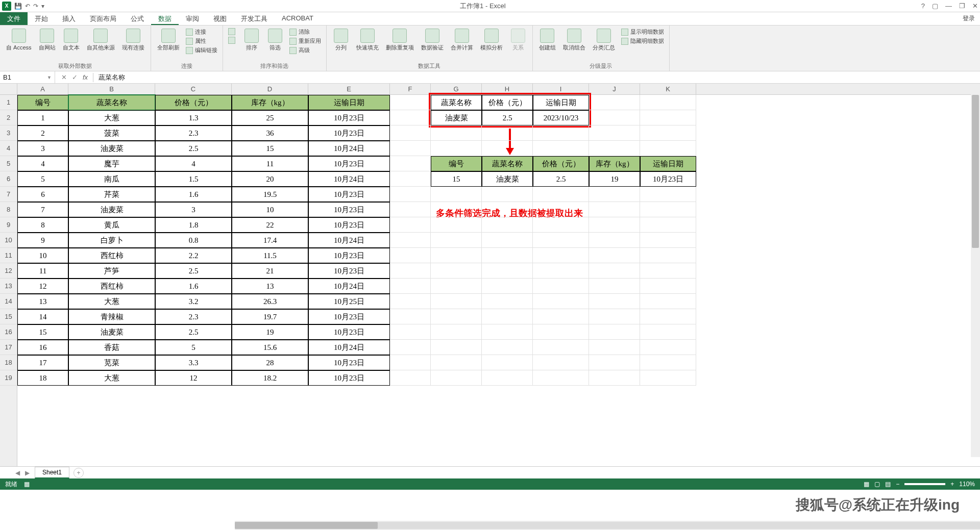  What do you see at coordinates (43, 317) in the screenshot?
I see `cell: 14` at bounding box center [43, 317].